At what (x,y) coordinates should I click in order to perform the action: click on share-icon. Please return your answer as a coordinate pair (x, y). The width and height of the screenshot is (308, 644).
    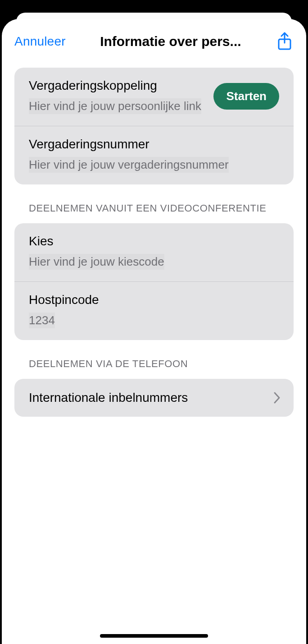
    Looking at the image, I should click on (285, 41).